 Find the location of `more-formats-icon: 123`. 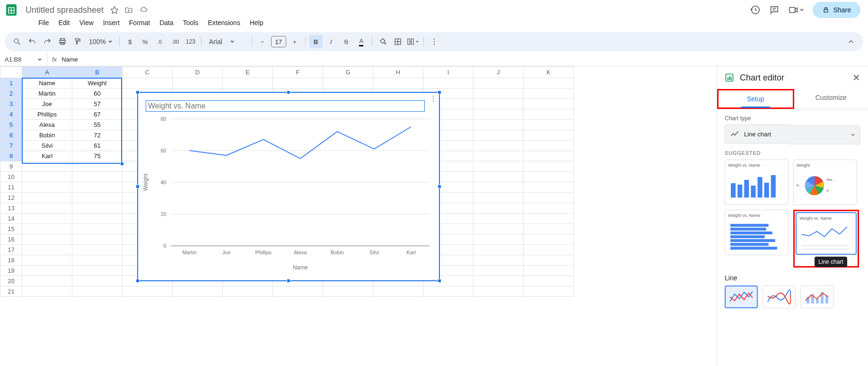

more-formats-icon: 123 is located at coordinates (191, 42).